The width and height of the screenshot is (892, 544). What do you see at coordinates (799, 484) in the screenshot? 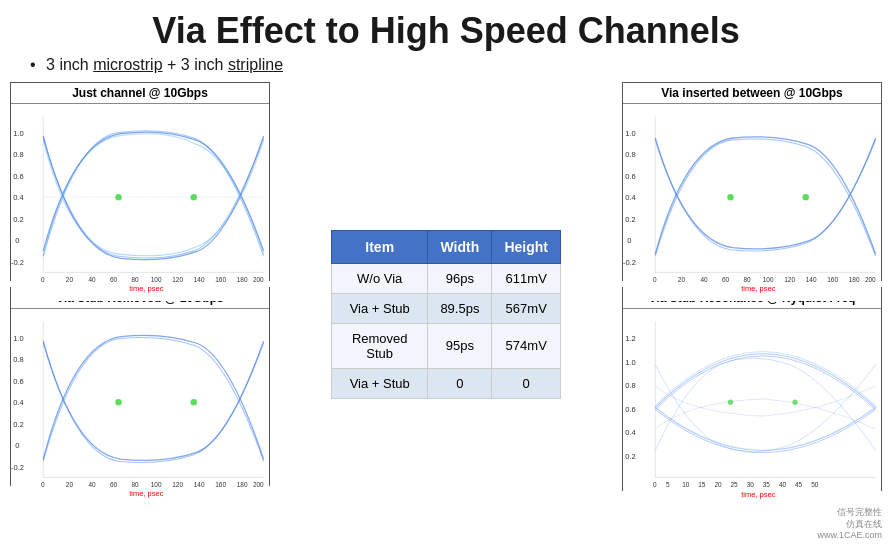
I see `svg-text: 45` at bounding box center [799, 484].